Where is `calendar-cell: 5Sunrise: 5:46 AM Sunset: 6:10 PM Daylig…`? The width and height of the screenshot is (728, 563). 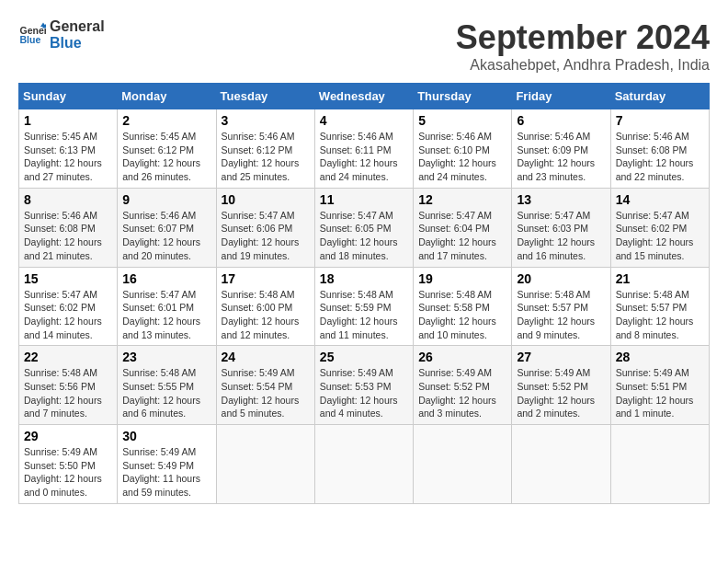
calendar-cell: 5Sunrise: 5:46 AM Sunset: 6:10 PM Daylig… is located at coordinates (463, 149).